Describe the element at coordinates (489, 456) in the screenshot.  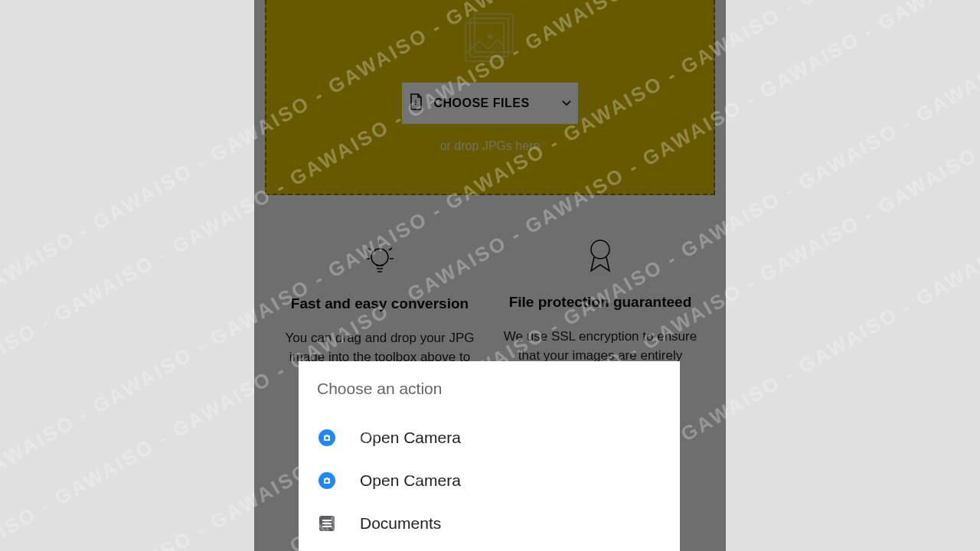
I see `action-sheet: Choose an action Open Camera Open Camera…` at that location.